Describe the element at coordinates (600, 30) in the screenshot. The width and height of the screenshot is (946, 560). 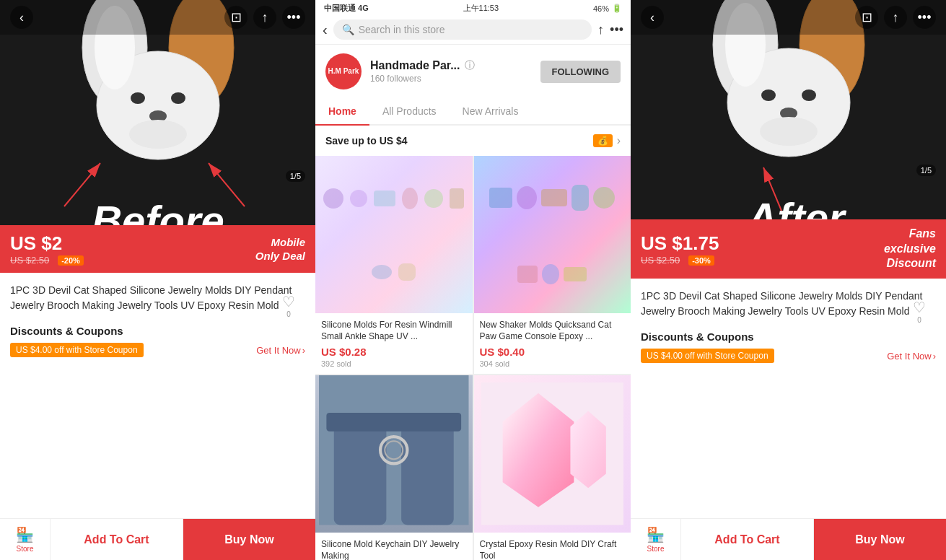
I see `center-share-button: ↑` at that location.